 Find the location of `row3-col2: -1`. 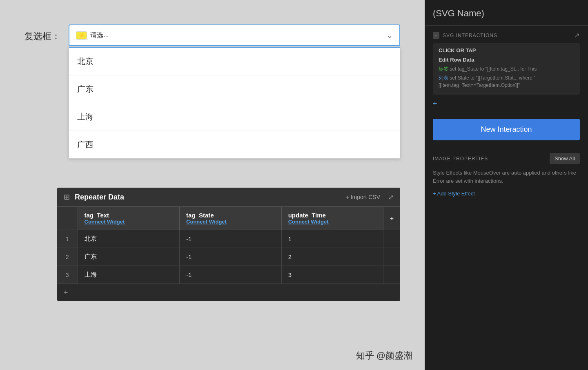

row3-col2: -1 is located at coordinates (231, 275).